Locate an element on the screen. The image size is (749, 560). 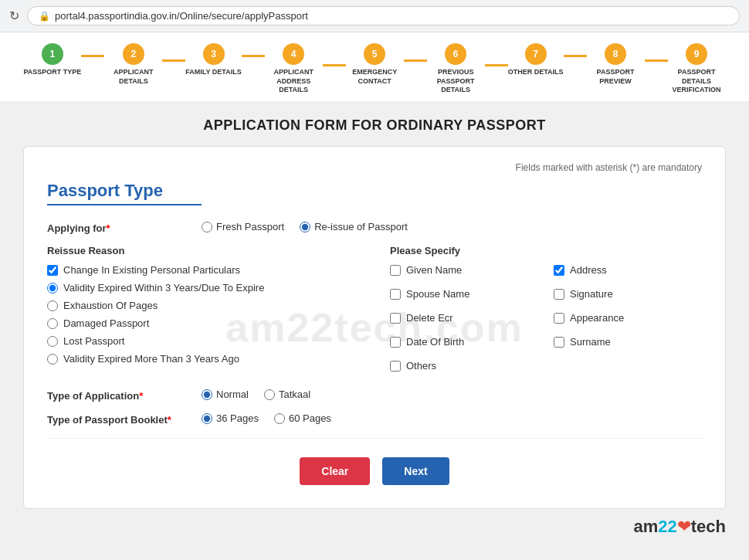
surname-checkbox is located at coordinates (559, 342).